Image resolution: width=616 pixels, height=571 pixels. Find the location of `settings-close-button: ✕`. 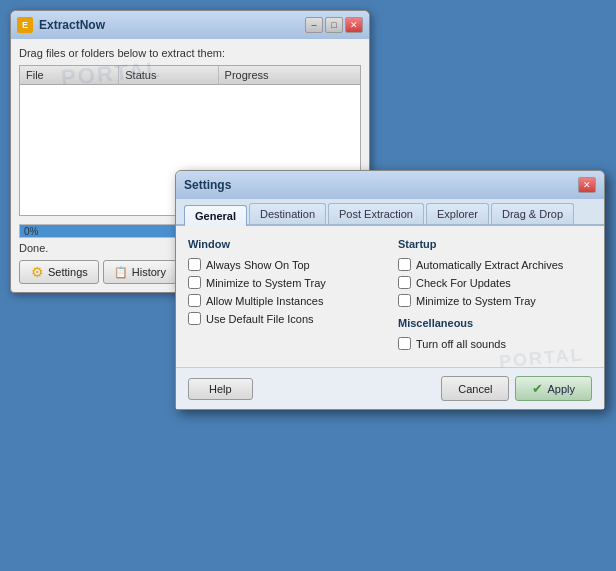

settings-close-button: ✕ is located at coordinates (587, 185).